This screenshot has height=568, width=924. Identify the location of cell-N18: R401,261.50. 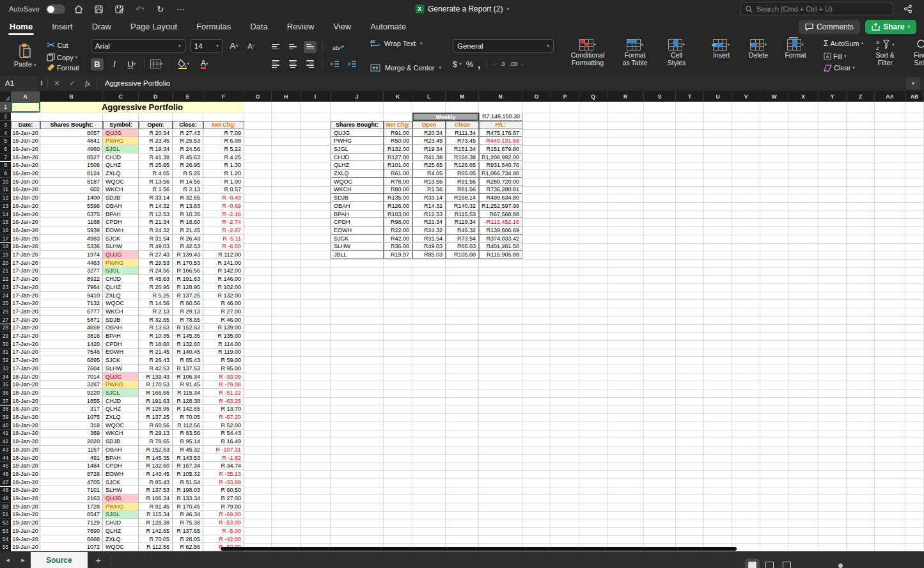
(501, 247).